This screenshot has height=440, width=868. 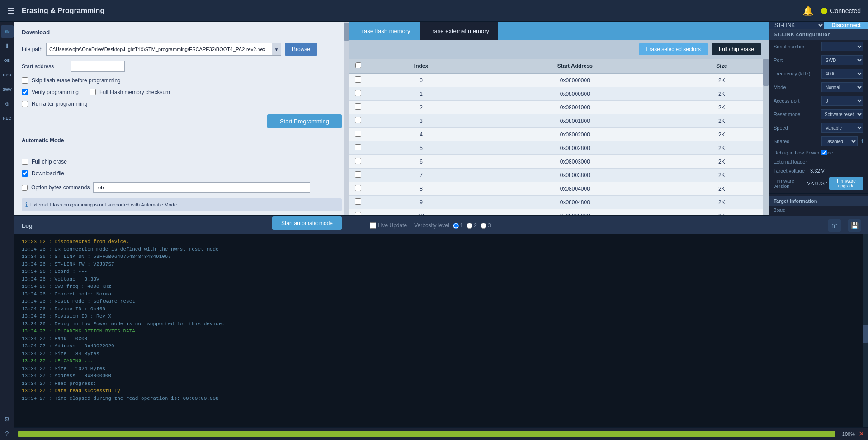 I want to click on verify-programming-row: Verify programming, so click(x=50, y=92).